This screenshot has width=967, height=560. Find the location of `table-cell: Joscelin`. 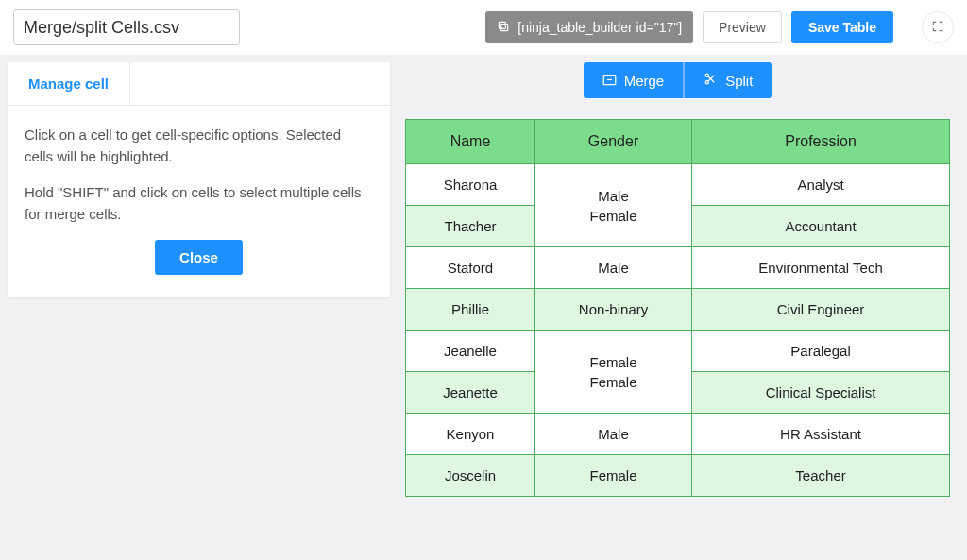

table-cell: Joscelin is located at coordinates (470, 476).